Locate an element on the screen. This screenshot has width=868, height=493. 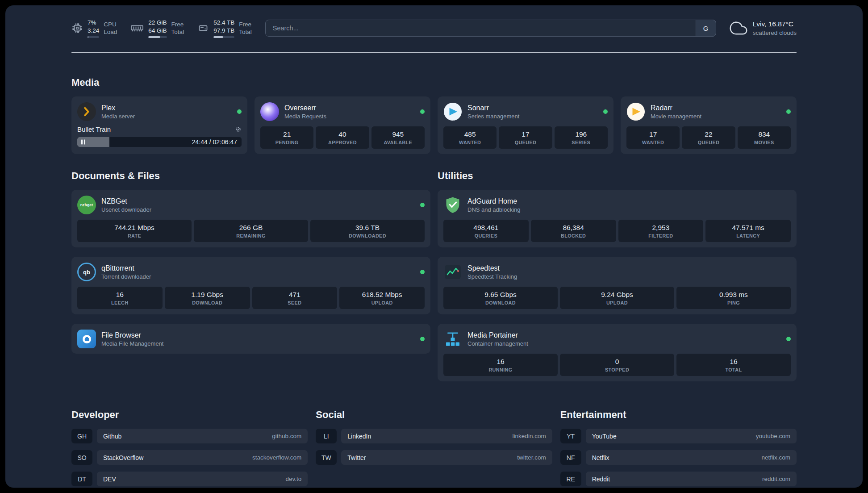
nzbget-stats: 744.21 Mbps RATE 266 GB REMAINING 39.6 T… is located at coordinates (251, 231).